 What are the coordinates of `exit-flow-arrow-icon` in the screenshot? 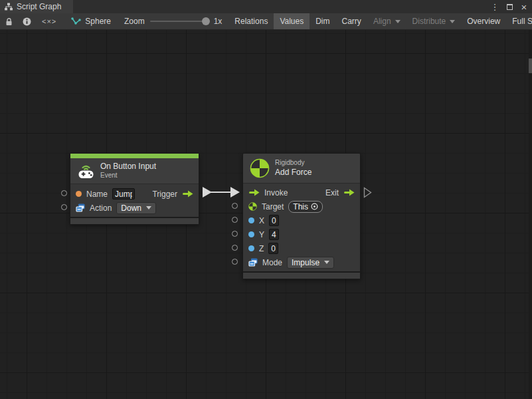 It's located at (349, 193).